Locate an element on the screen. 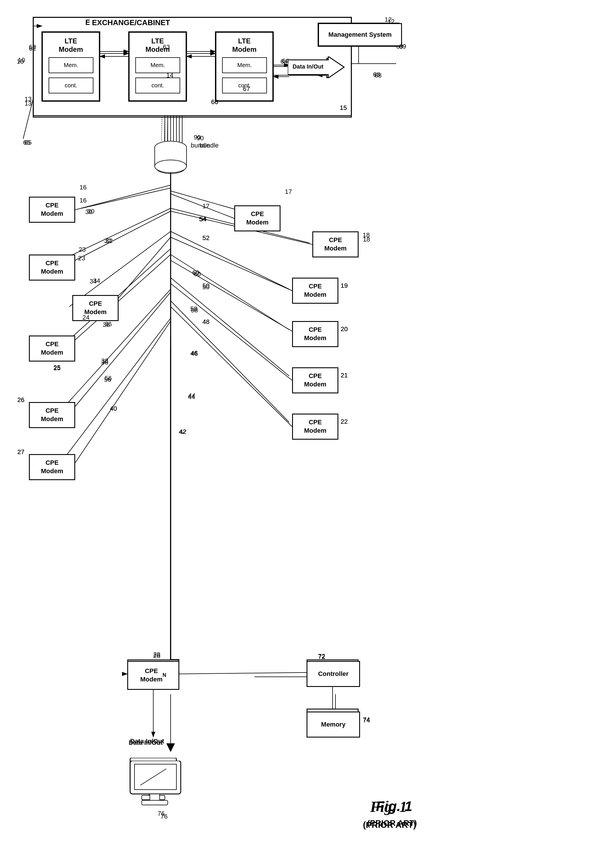  ref18-label: 18 is located at coordinates (366, 235).